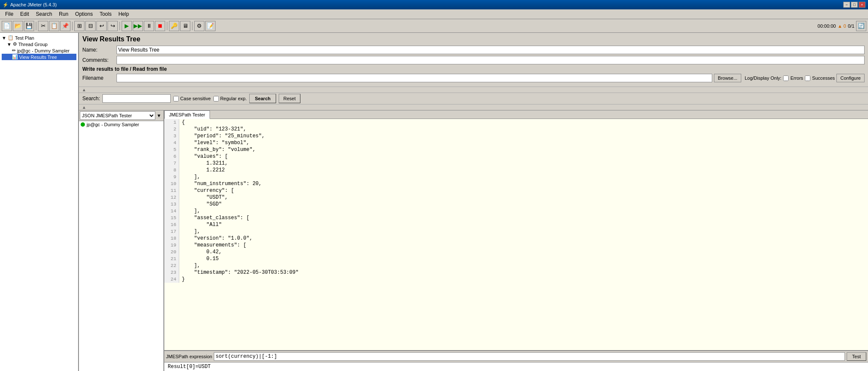  I want to click on toolbar-copy-btn: 📋, so click(54, 26).